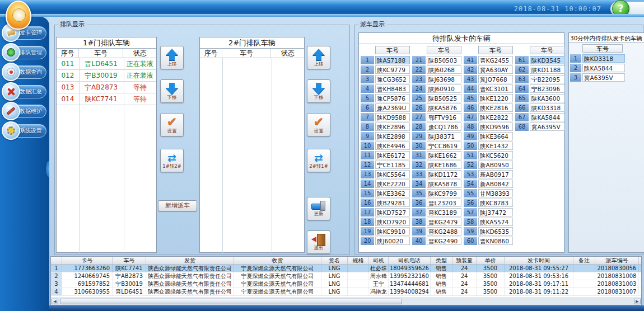  I want to click on pending-plate: 陕KE2896, so click(393, 126).